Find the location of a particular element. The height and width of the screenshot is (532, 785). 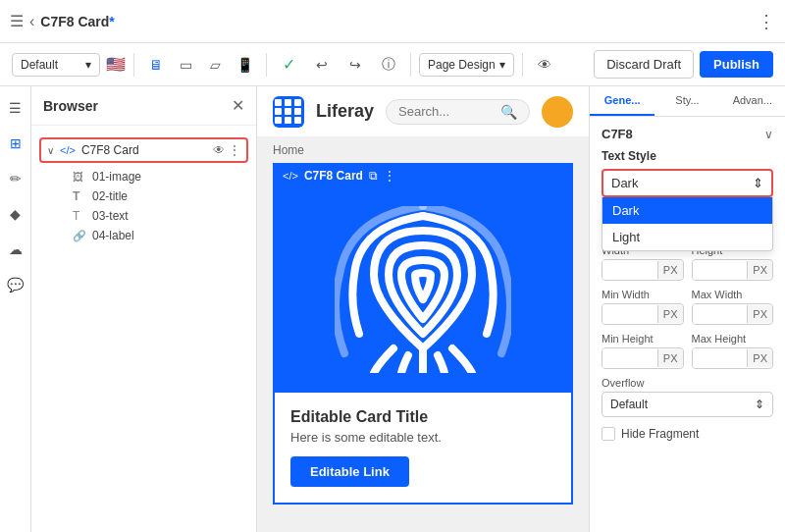

tree-item-c7f8-card: ∨ </> C7F8 Card 👁 ⋮ is located at coordinates (143, 150).